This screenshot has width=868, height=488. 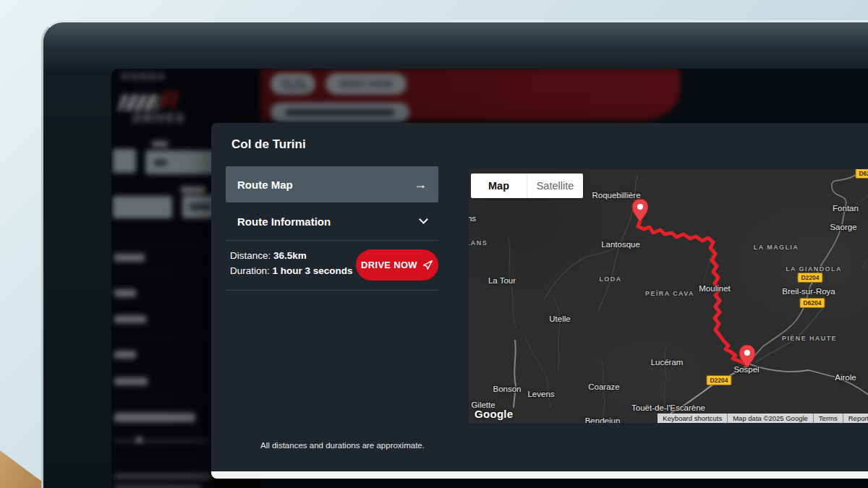 I want to click on route-markers, so click(x=694, y=283).